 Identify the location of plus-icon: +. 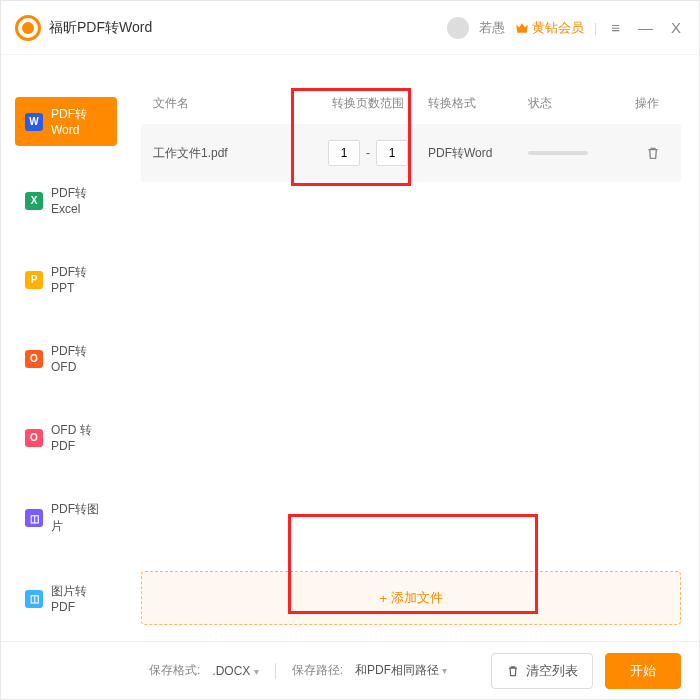
(383, 598).